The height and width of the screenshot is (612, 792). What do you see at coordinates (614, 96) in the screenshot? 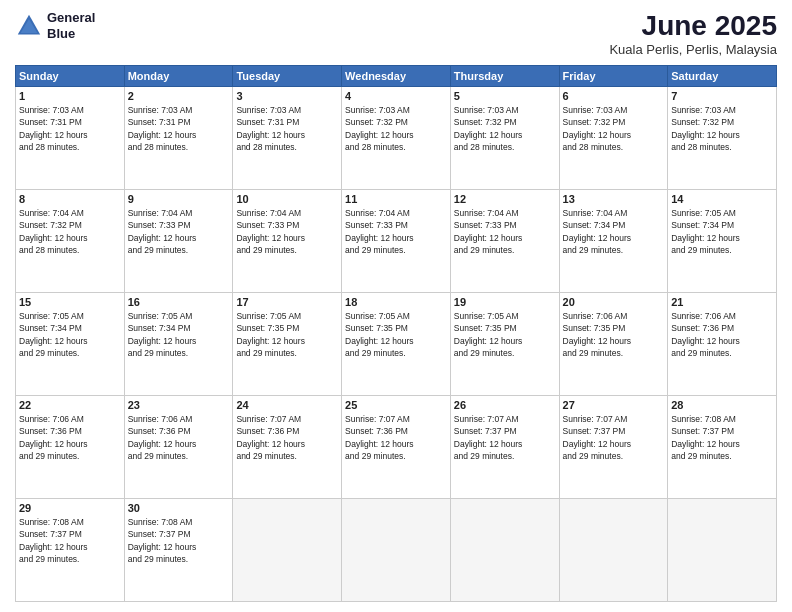
I see `day-number: 6` at bounding box center [614, 96].